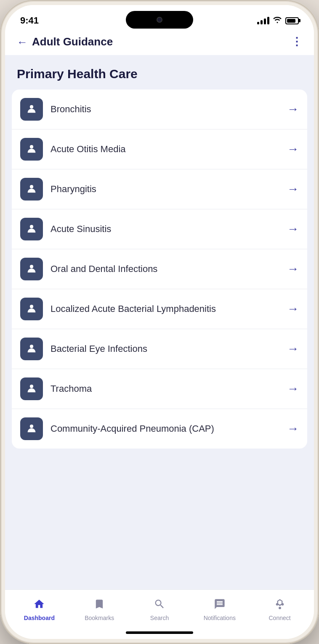  What do you see at coordinates (99, 618) in the screenshot?
I see `bookmarks-label: Bookmarks` at bounding box center [99, 618].